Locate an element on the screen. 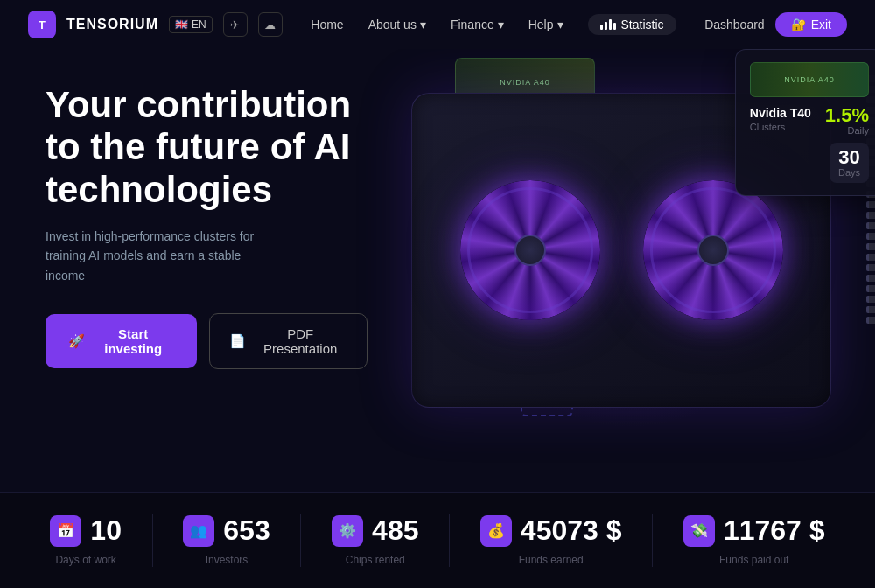 Image resolution: width=875 pixels, height=588 pixels. tooltip-left: Nvidia T40 Clusters is located at coordinates (780, 119).